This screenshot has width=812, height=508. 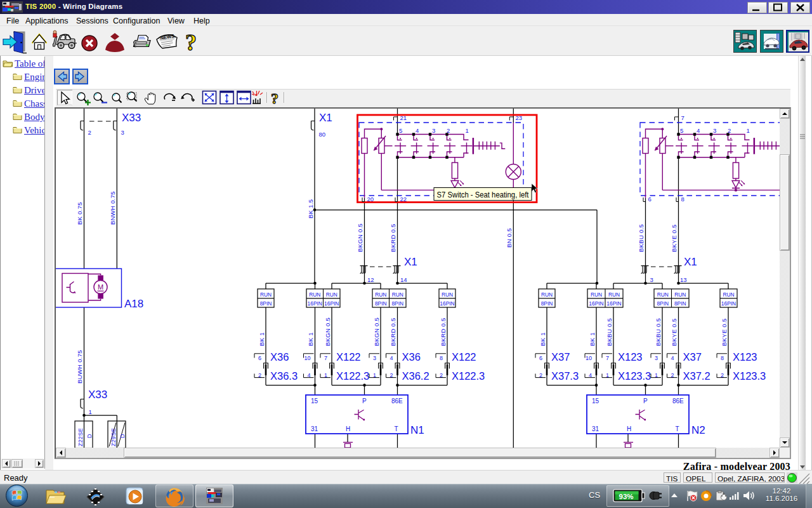 What do you see at coordinates (307, 358) in the screenshot?
I see `svg-text: 10` at bounding box center [307, 358].